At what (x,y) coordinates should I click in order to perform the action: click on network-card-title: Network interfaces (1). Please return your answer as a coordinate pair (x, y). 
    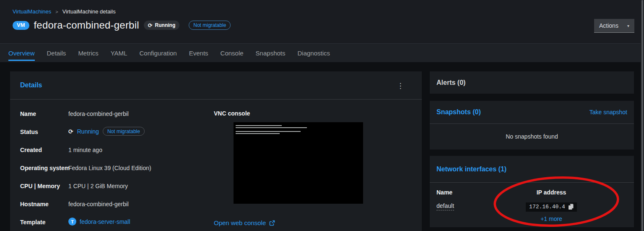
    Looking at the image, I should click on (471, 169).